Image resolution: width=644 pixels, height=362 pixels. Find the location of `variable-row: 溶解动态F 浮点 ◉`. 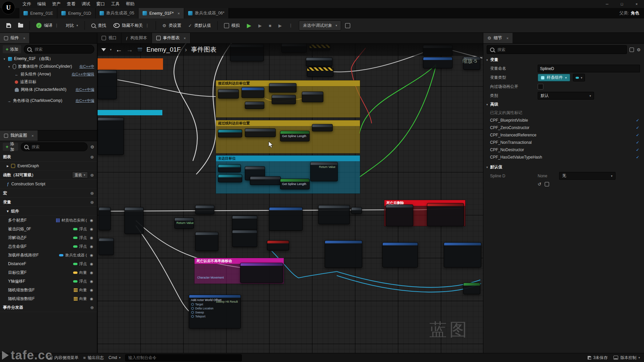

variable-row: 溶解动态F 浮点 ◉ is located at coordinates (48, 238).